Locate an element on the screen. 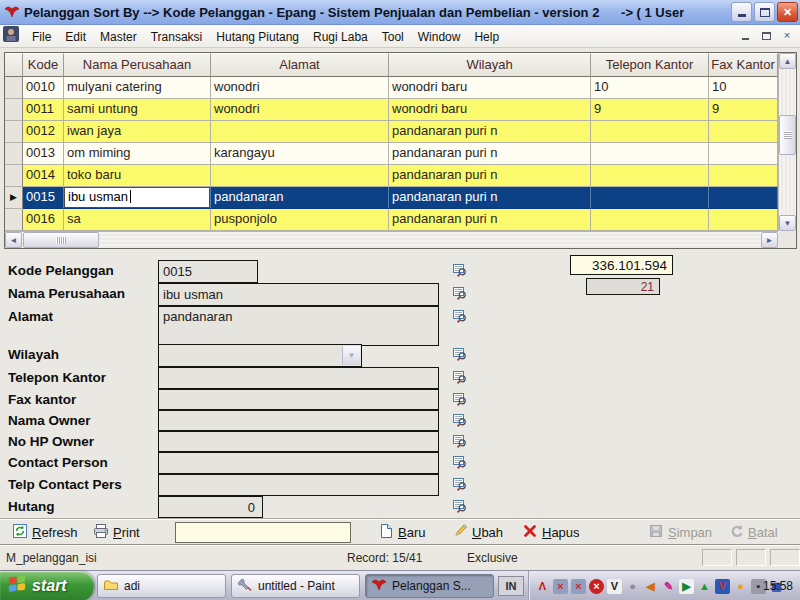 This screenshot has height=600, width=800. cell-kode: 0016 is located at coordinates (44, 220).